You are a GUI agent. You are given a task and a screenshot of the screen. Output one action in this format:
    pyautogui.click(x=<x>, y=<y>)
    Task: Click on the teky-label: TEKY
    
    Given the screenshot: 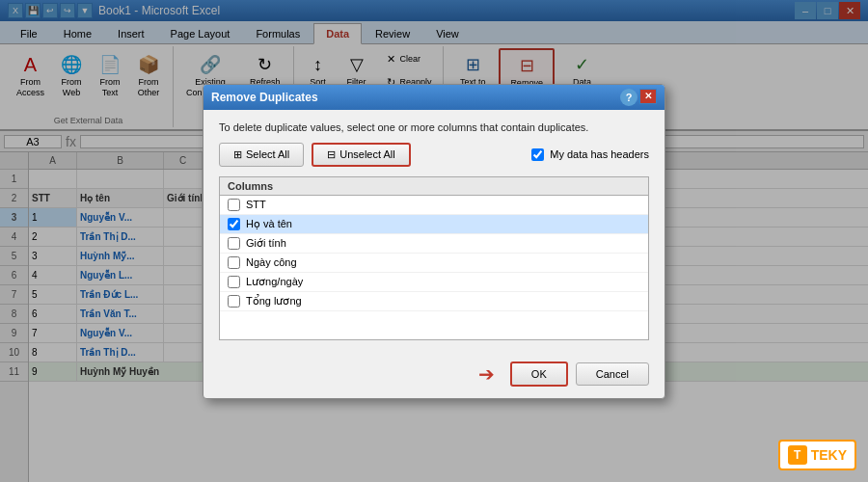 What is the action you would take?
    pyautogui.click(x=829, y=455)
    